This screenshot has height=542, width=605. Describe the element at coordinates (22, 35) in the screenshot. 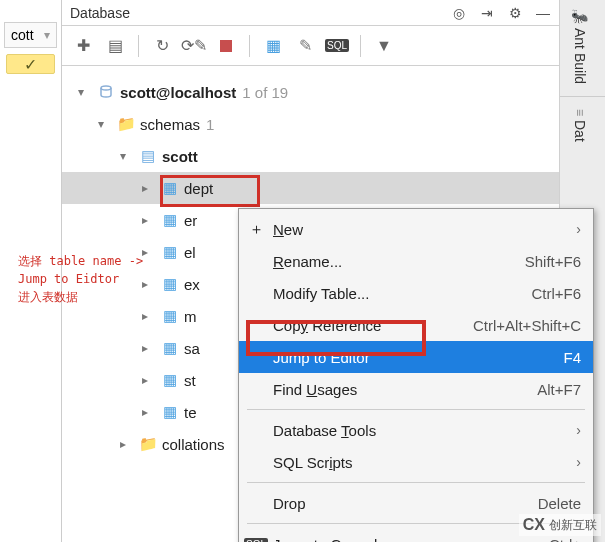

I see `dropdown-label: cott` at that location.